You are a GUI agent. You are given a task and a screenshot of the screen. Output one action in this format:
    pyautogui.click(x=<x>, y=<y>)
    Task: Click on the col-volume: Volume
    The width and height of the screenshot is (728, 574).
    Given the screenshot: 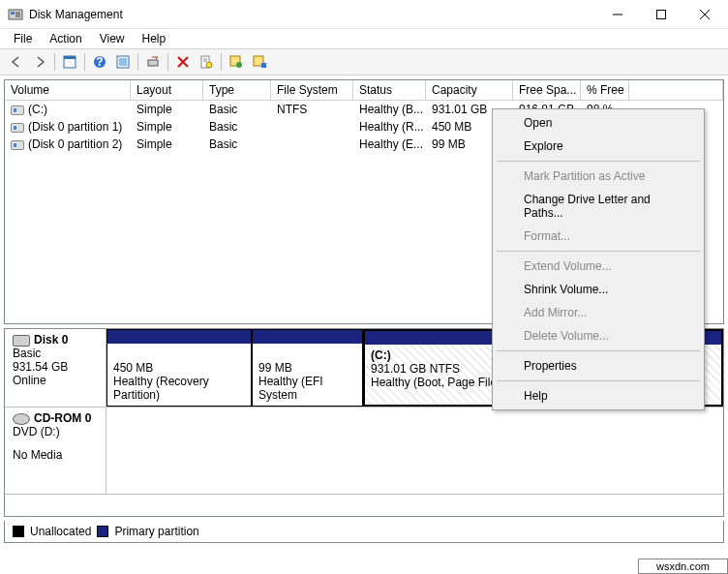 What is the action you would take?
    pyautogui.click(x=68, y=90)
    